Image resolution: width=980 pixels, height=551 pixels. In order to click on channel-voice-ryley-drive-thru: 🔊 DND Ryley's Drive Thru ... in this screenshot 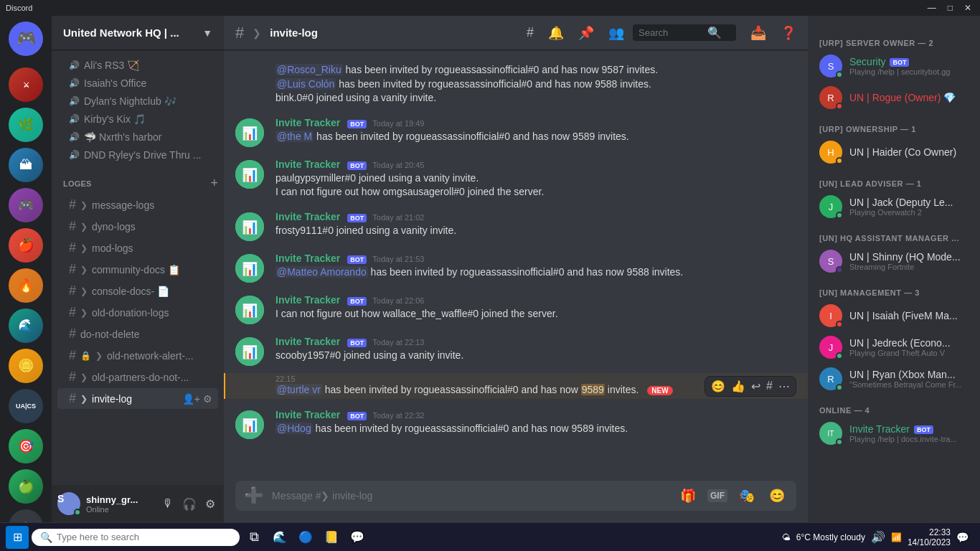, I will do `click(138, 155)`.